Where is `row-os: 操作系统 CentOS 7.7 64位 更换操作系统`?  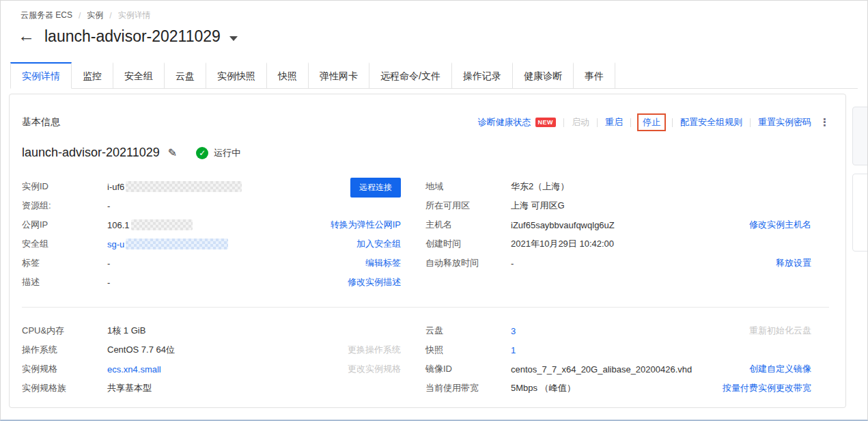 row-os: 操作系统 CentOS 7.7 64位 更换操作系统 is located at coordinates (212, 350).